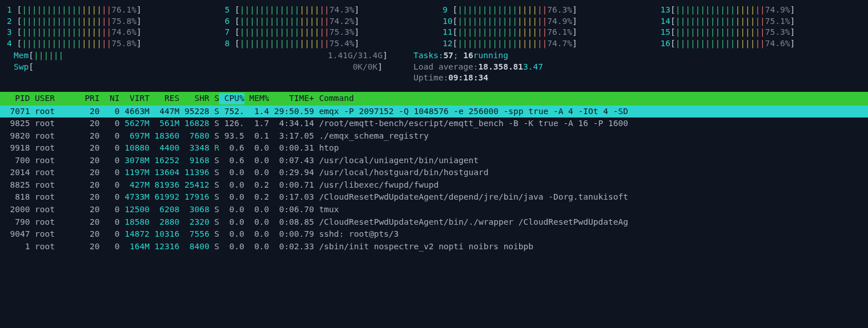  I want to click on cpu-meter-2: 2 [||||||||||||||||||75.8%], so click(107, 22).